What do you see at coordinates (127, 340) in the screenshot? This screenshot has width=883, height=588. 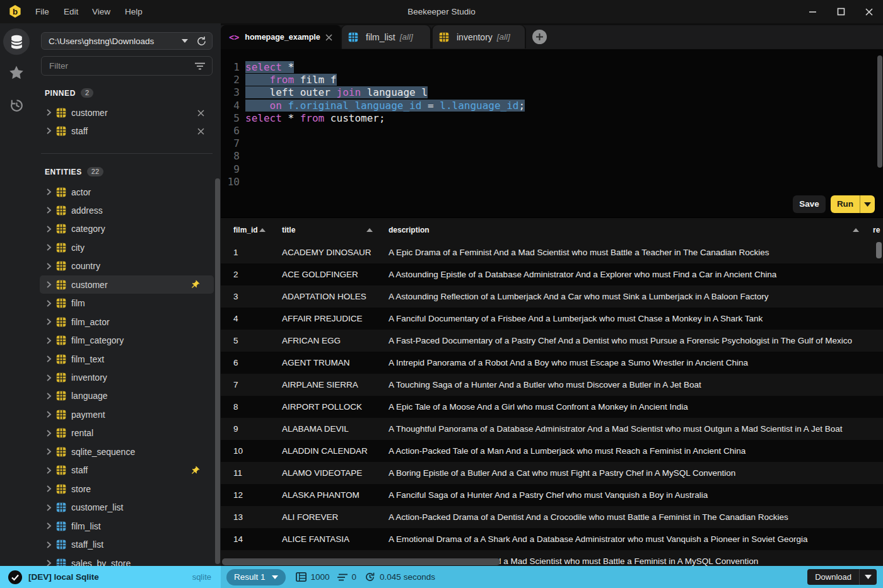 I see `entity-item-film_category: film_category` at bounding box center [127, 340].